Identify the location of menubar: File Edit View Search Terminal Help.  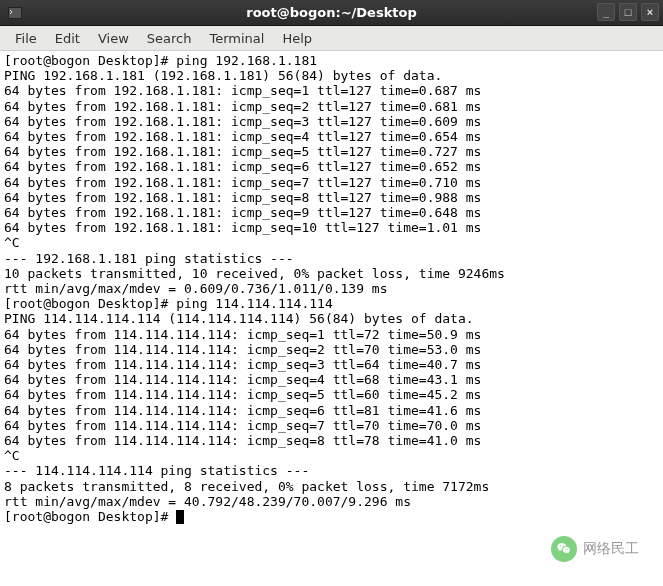
(332, 38).